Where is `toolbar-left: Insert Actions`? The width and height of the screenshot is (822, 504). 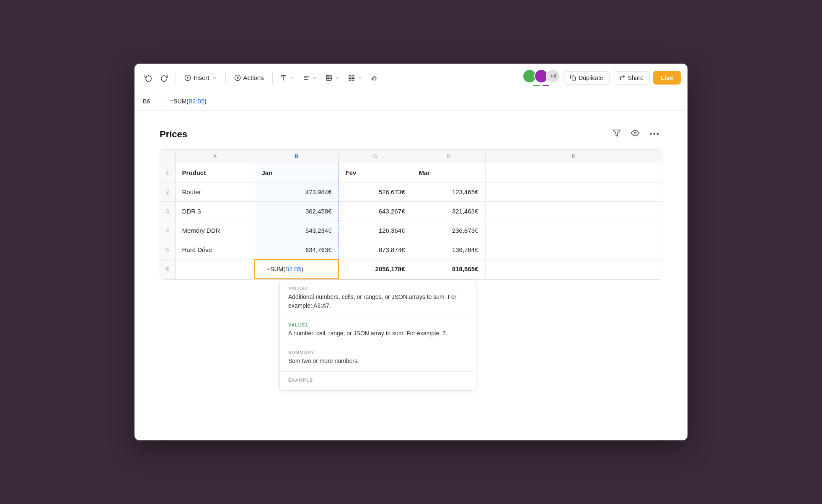 toolbar-left: Insert Actions is located at coordinates (331, 78).